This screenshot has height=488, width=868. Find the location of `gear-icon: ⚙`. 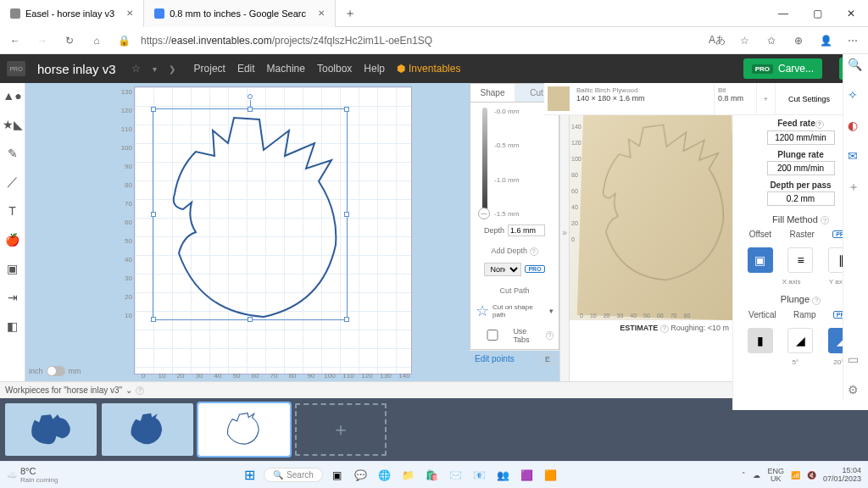

gear-icon: ⚙ is located at coordinates (856, 391).